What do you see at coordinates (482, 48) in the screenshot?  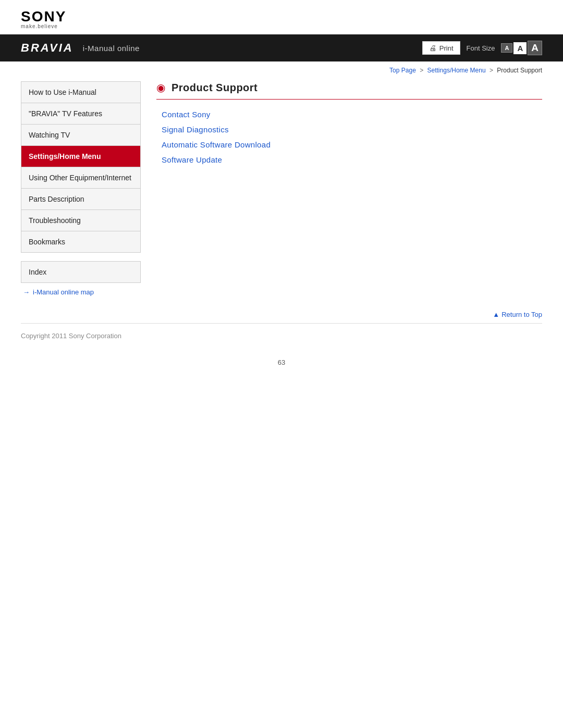 I see `top-bar-right: 🖨 Print Font Size A A A` at bounding box center [482, 48].